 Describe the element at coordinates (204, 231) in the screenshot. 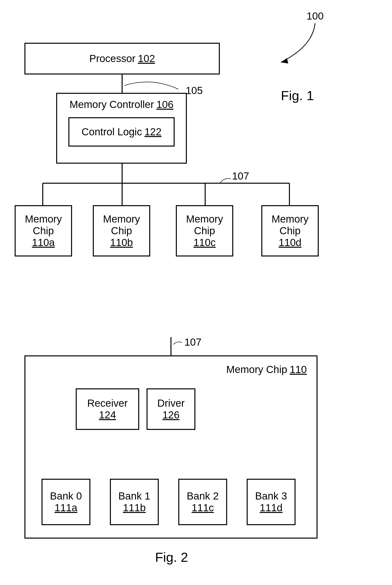

I see `chip-name-2b: Chip` at that location.